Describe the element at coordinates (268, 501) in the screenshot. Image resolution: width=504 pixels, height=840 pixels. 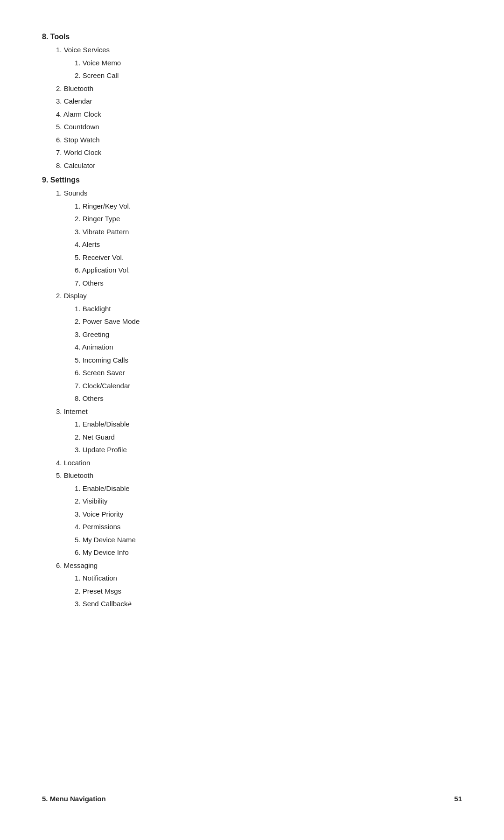
I see `list-item: 2. Visibility` at that location.